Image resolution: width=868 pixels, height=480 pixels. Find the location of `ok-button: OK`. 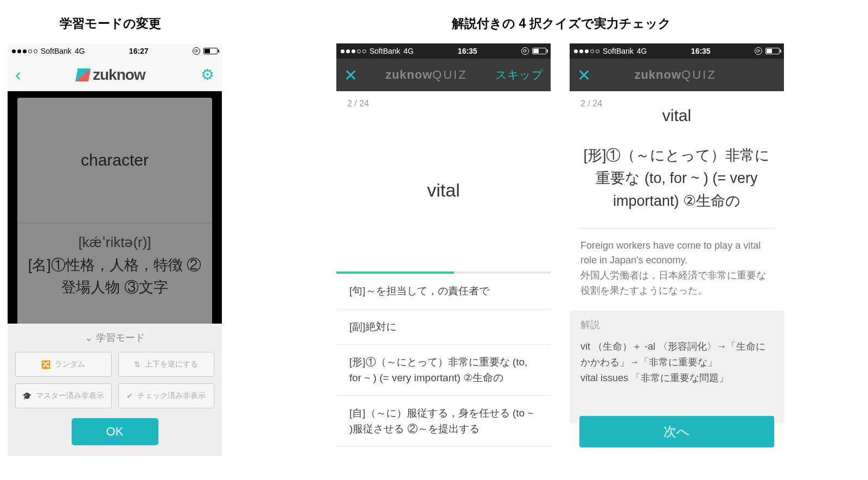

ok-button: OK is located at coordinates (115, 432).